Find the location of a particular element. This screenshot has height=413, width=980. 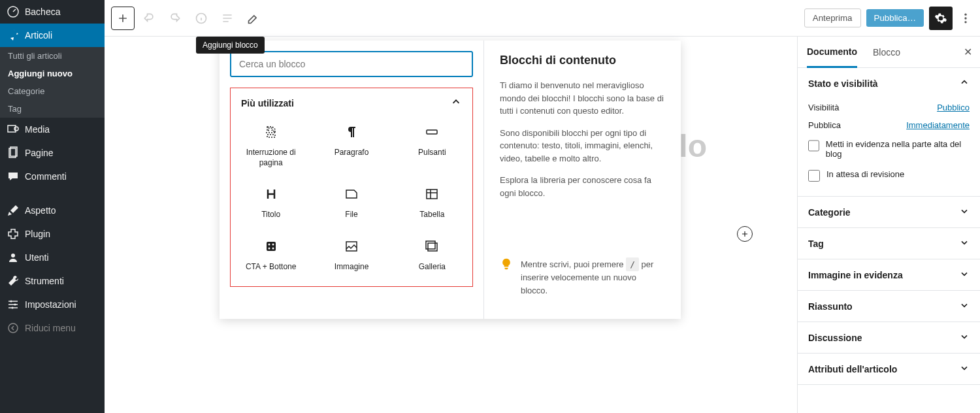

block-label: Immagine is located at coordinates (351, 267).